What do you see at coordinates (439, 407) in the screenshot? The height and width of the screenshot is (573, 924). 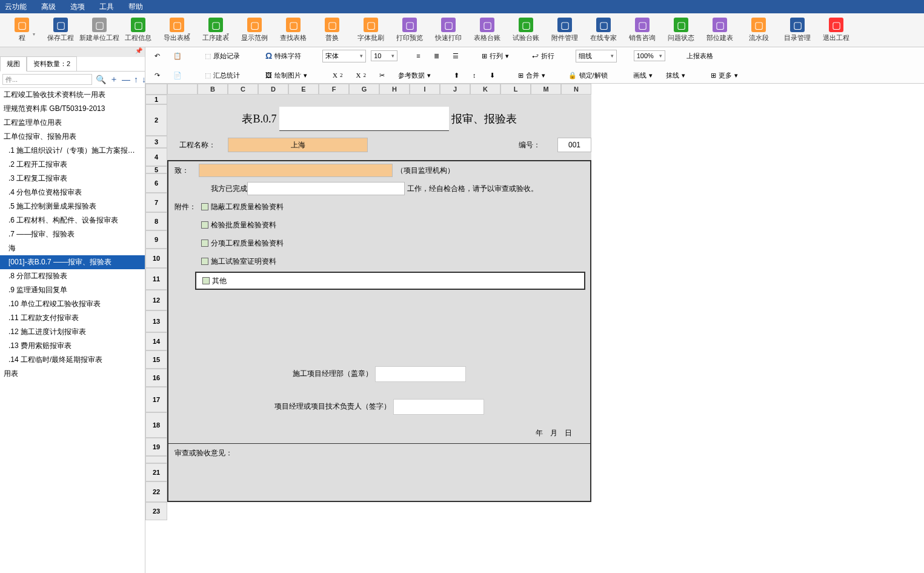 I see `sign2-box` at bounding box center [439, 407].